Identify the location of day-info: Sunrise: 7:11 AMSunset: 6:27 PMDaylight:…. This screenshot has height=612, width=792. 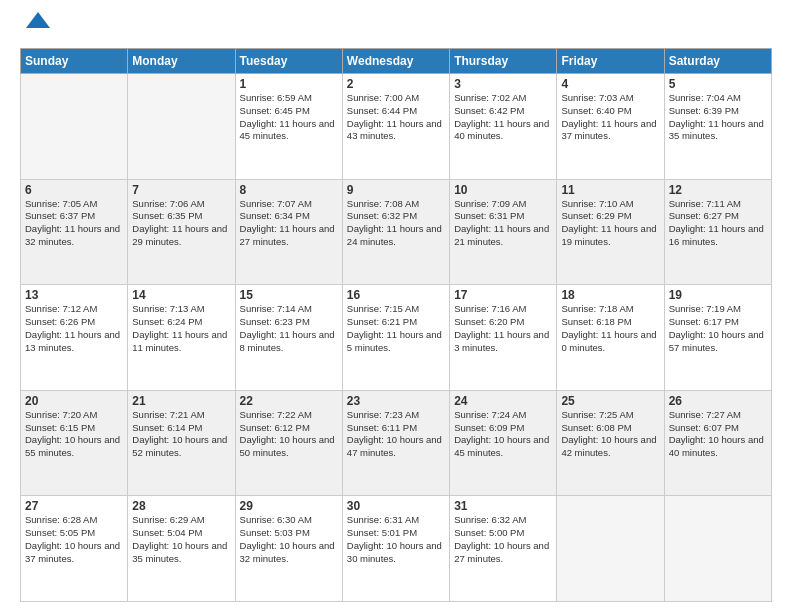
(718, 224).